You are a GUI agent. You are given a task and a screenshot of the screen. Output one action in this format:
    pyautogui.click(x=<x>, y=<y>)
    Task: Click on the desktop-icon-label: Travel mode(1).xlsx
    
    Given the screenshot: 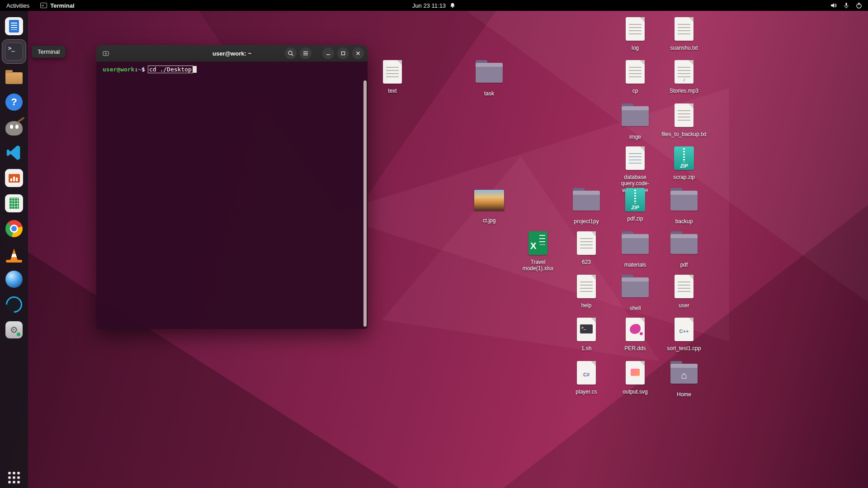 What is the action you would take?
    pyautogui.click(x=538, y=266)
    